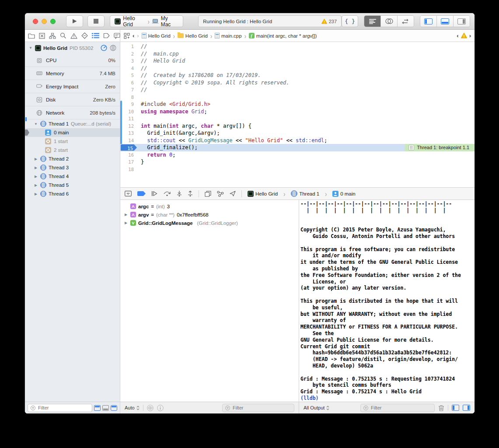 This screenshot has width=499, height=448. I want to click on quicklook-eye-icon, so click(150, 408).